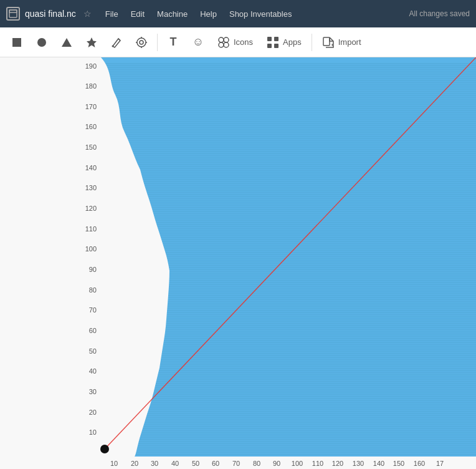 The width and height of the screenshot is (476, 469). What do you see at coordinates (114, 463) in the screenshot?
I see `x-label-10: 10` at bounding box center [114, 463].